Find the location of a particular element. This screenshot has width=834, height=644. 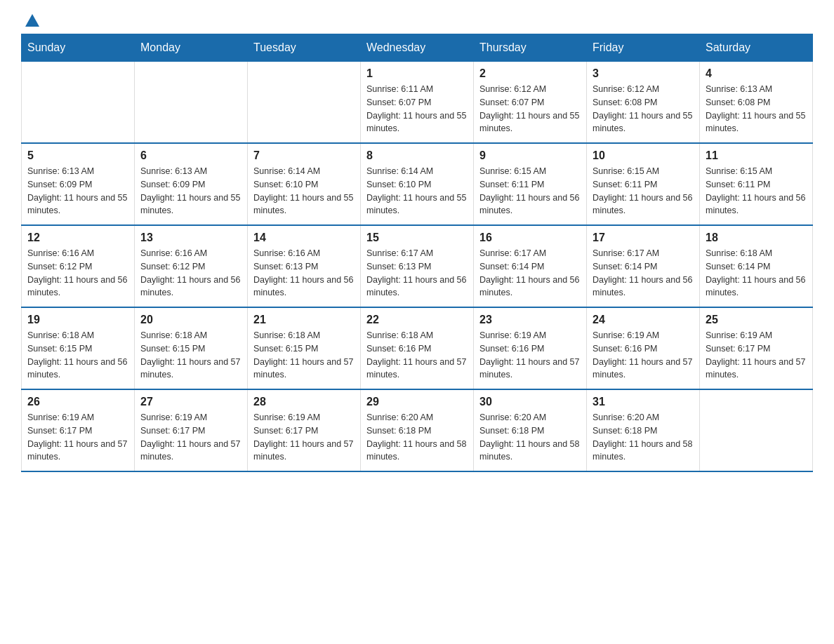

day-number: 22 is located at coordinates (417, 320).